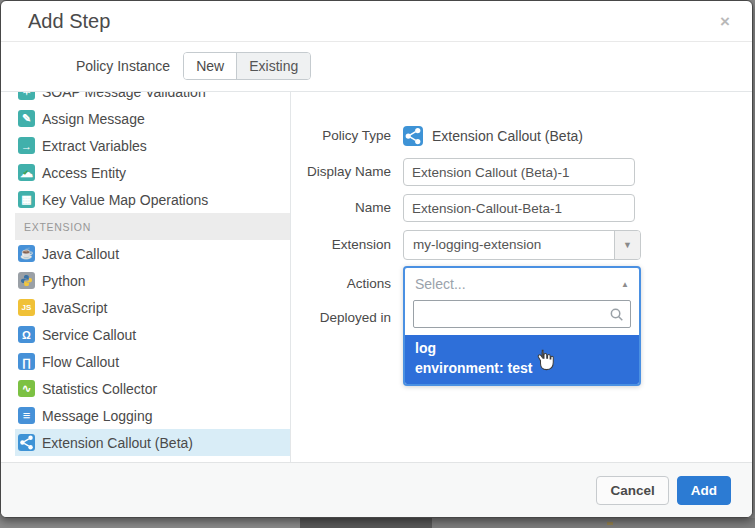 This screenshot has width=755, height=528. Describe the element at coordinates (124, 96) in the screenshot. I see `sidebar-item-label: SOAP Message Validation` at that location.